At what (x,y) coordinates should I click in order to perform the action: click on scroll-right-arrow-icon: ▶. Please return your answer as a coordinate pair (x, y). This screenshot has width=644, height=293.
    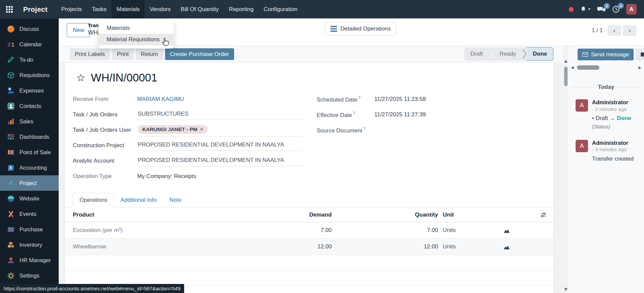
    Looking at the image, I should click on (640, 68).